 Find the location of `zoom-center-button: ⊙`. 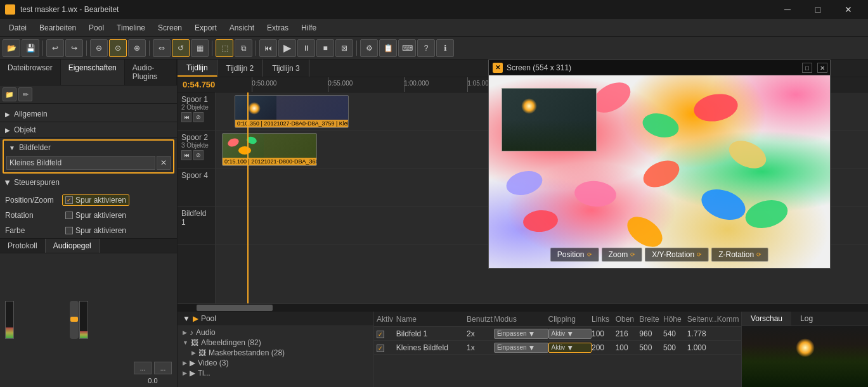

zoom-center-button: ⊙ is located at coordinates (118, 48).